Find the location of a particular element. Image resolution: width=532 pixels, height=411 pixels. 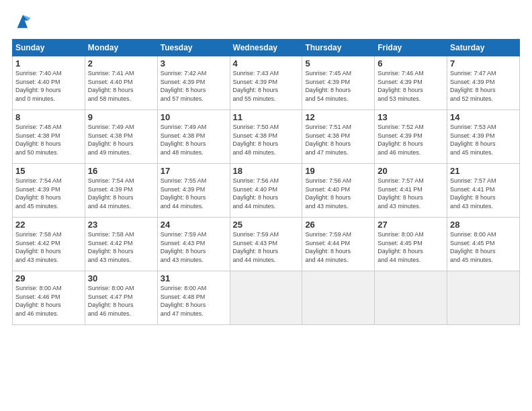

day-number: 6 is located at coordinates (411, 63).